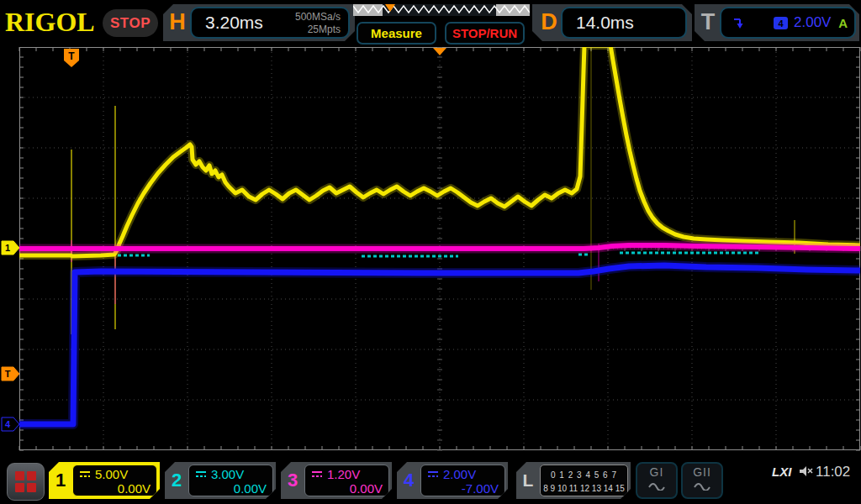 The width and height of the screenshot is (861, 504). What do you see at coordinates (343, 474) in the screenshot?
I see `channel-3-scale: 1.20V` at bounding box center [343, 474].